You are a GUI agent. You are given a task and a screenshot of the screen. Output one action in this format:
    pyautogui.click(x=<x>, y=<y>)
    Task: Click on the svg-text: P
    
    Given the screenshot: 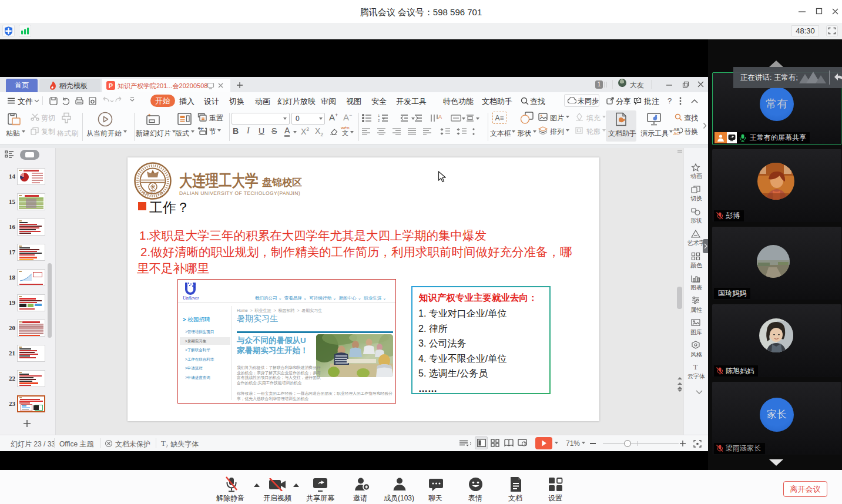 What is the action you would take?
    pyautogui.click(x=110, y=86)
    